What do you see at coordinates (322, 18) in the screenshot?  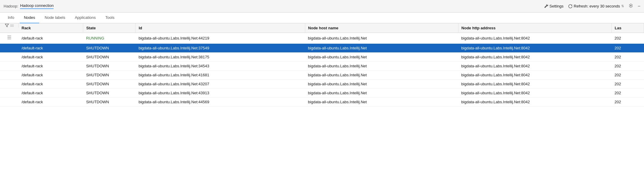 I see `tabs-bar: Info Nodes Node labels Applications Tool…` at bounding box center [322, 18].